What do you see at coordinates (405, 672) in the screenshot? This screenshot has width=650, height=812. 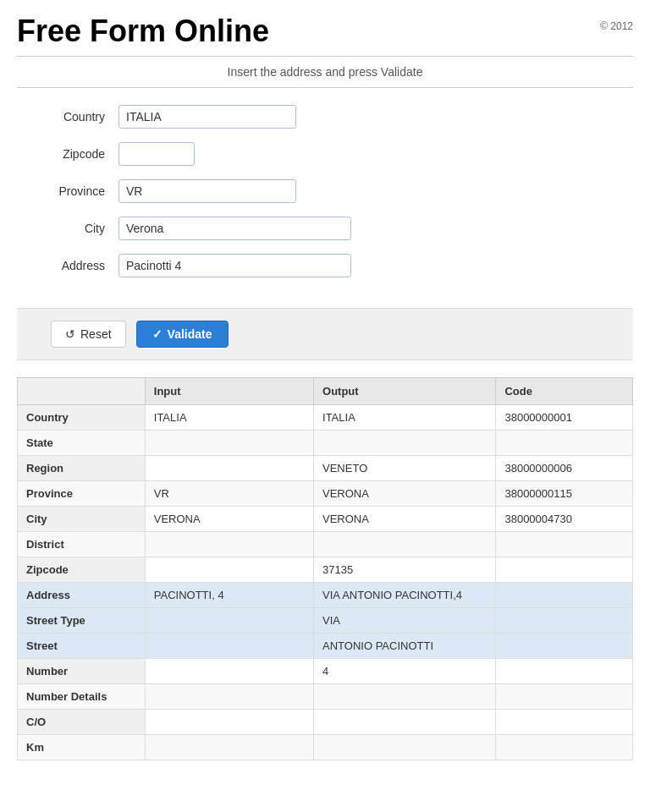 I see `cell-output: 4` at bounding box center [405, 672].